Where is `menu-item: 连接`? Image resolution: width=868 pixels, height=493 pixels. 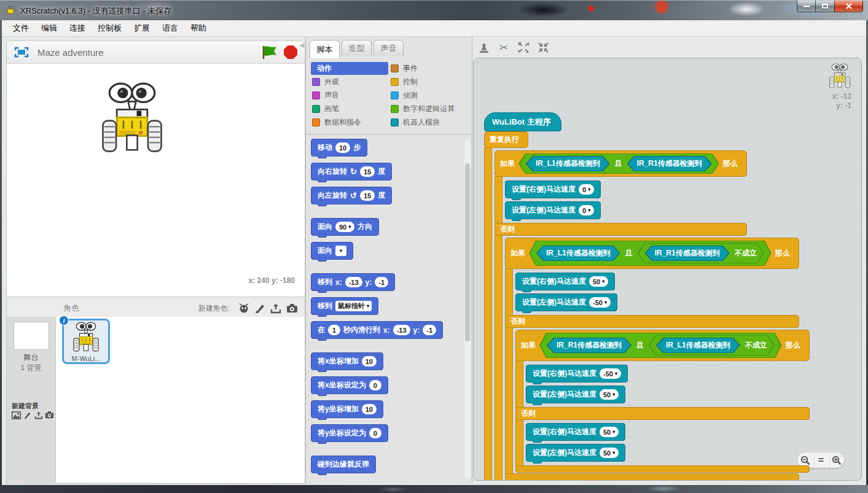
menu-item: 连接 is located at coordinates (77, 28).